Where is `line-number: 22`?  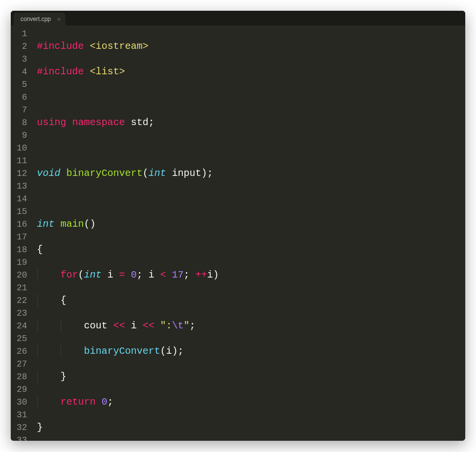 line-number: 22 is located at coordinates (22, 301).